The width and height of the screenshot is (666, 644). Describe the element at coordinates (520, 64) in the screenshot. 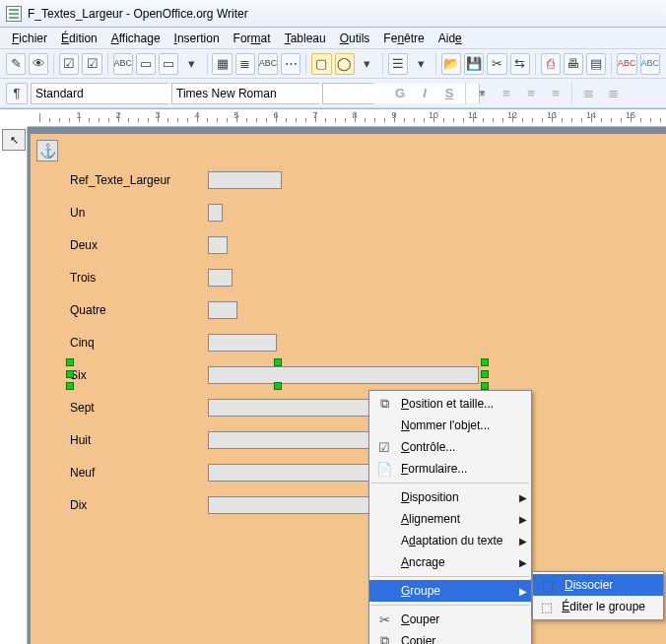

I see `toggle-icon: ⇆` at that location.